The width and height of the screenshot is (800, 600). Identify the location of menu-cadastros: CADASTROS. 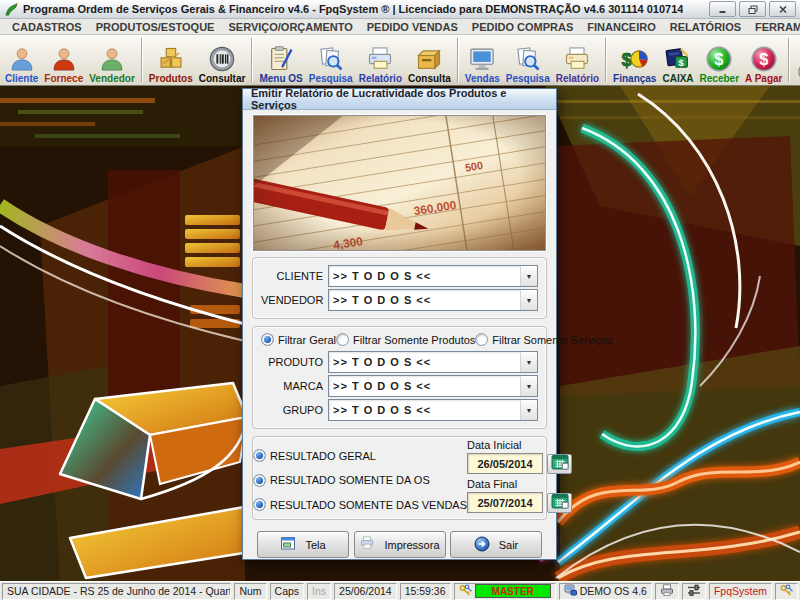
(47, 27).